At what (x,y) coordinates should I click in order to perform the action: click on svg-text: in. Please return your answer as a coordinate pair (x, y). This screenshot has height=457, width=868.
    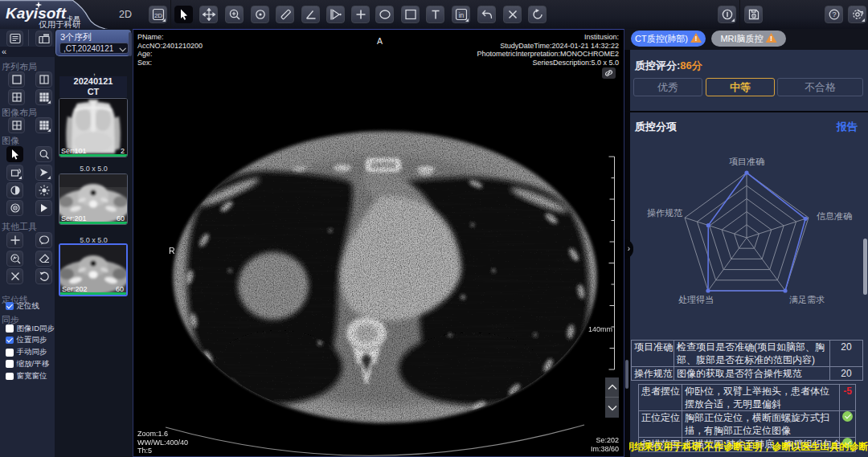
    Looking at the image, I should click on (461, 15).